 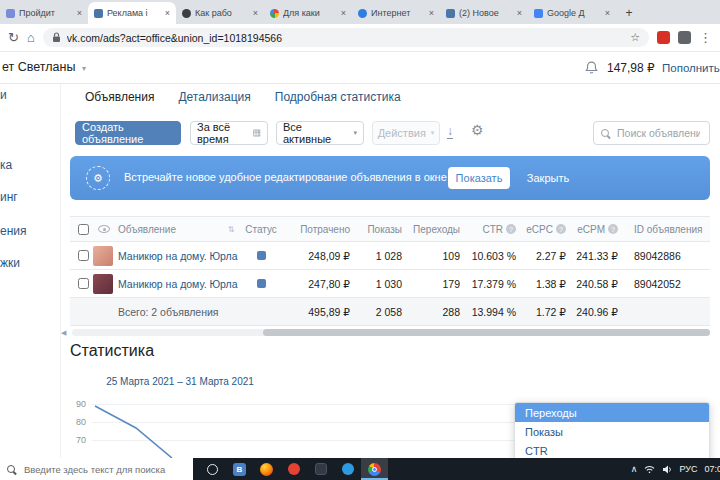 I want to click on y-tick: 90, so click(x=72, y=404).